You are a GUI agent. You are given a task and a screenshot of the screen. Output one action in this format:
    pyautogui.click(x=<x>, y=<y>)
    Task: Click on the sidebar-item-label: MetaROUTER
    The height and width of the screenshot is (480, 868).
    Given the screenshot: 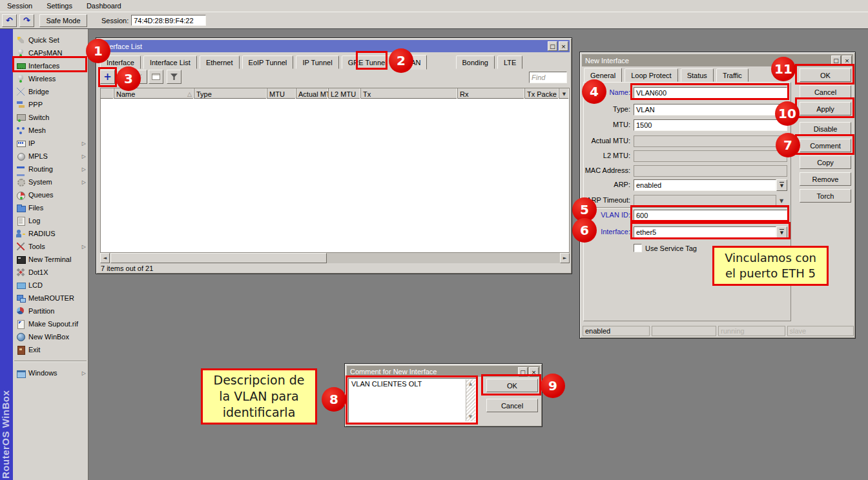 What is the action you would take?
    pyautogui.click(x=52, y=298)
    